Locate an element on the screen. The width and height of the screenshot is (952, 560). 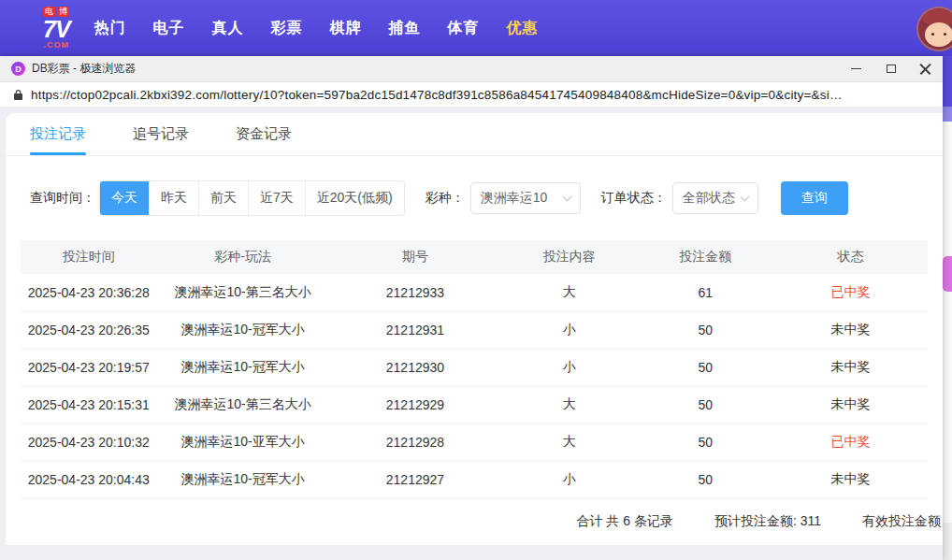
background-footer-edge is located at coordinates (947, 541).